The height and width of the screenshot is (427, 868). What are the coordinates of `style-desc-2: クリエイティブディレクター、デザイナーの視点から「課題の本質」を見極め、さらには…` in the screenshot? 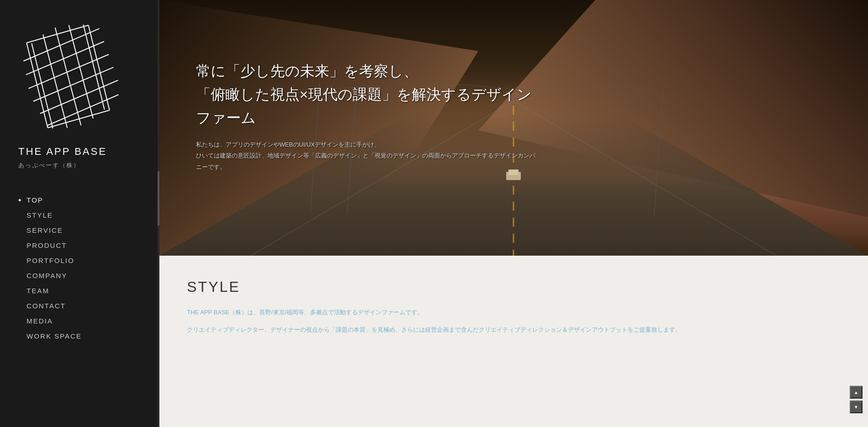 It's located at (514, 330).